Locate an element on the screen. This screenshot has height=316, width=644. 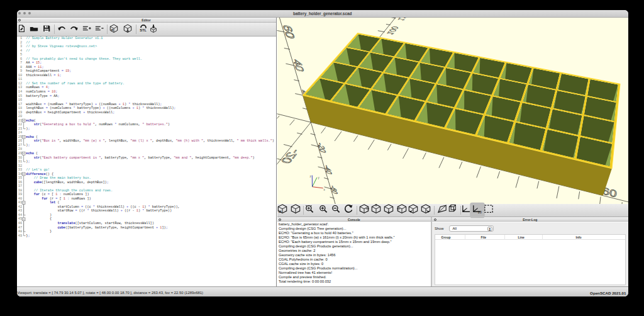
svg-text: z is located at coordinates (311, 176).